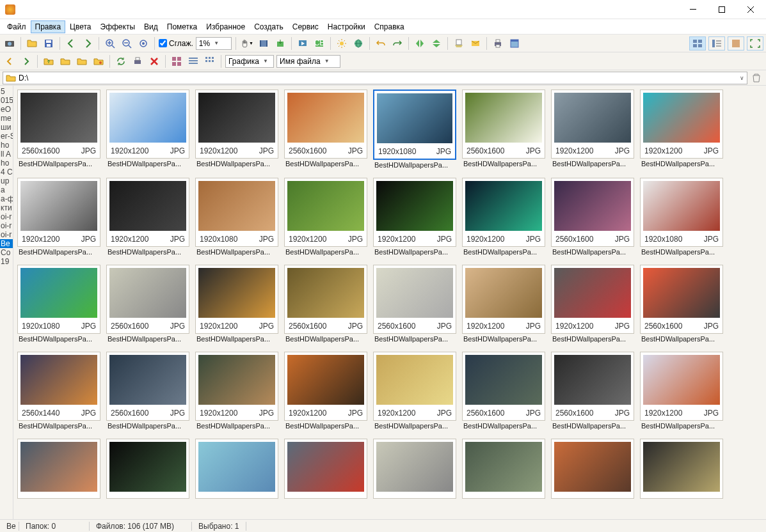 The image size is (766, 532). What do you see at coordinates (49, 61) in the screenshot?
I see `folder-up-icon` at bounding box center [49, 61].